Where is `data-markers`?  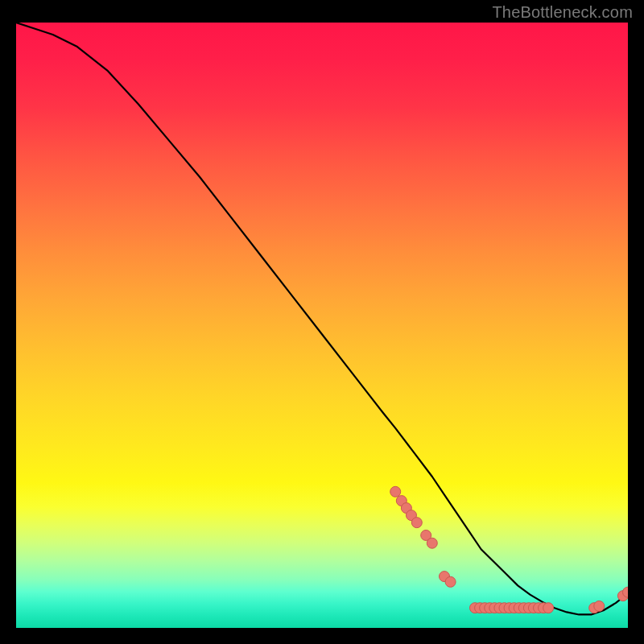 data-markers is located at coordinates (509, 549).